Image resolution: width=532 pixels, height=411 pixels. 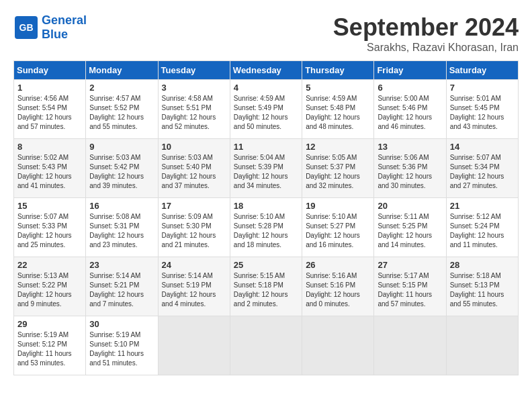 I want to click on day-info: Sunrise: 5:07 AM Sunset: 5:33 PM Dayligh…, so click(x=50, y=231).